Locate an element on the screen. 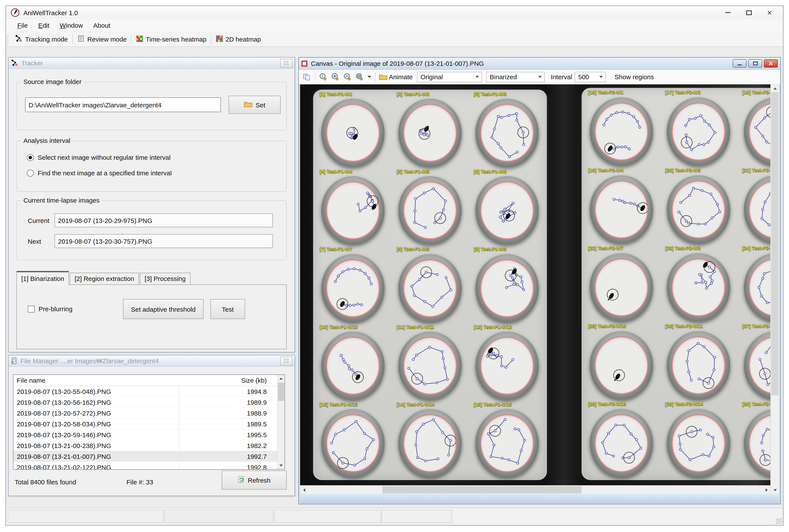  file-manager-title-bar: File Manager: ...er Images₩Zlarvae_deter… is located at coordinates (152, 361).